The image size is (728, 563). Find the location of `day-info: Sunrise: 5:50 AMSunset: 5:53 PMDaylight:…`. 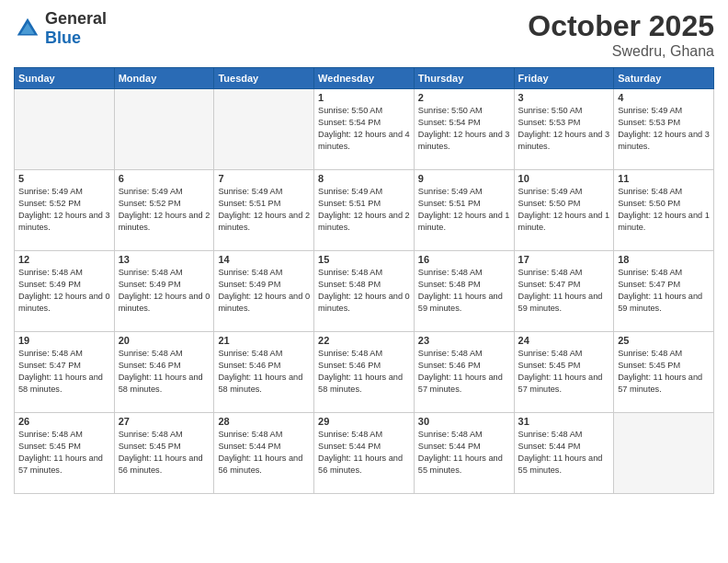

day-info: Sunrise: 5:50 AMSunset: 5:53 PMDaylight:… is located at coordinates (564, 129).